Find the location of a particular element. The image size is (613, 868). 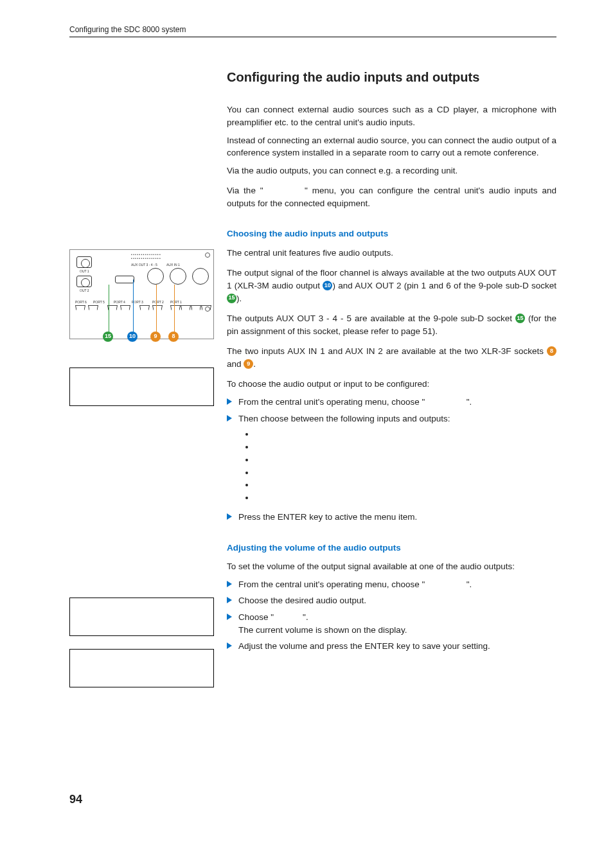

s1-p5: To choose the audio output or input to b… is located at coordinates (392, 384).